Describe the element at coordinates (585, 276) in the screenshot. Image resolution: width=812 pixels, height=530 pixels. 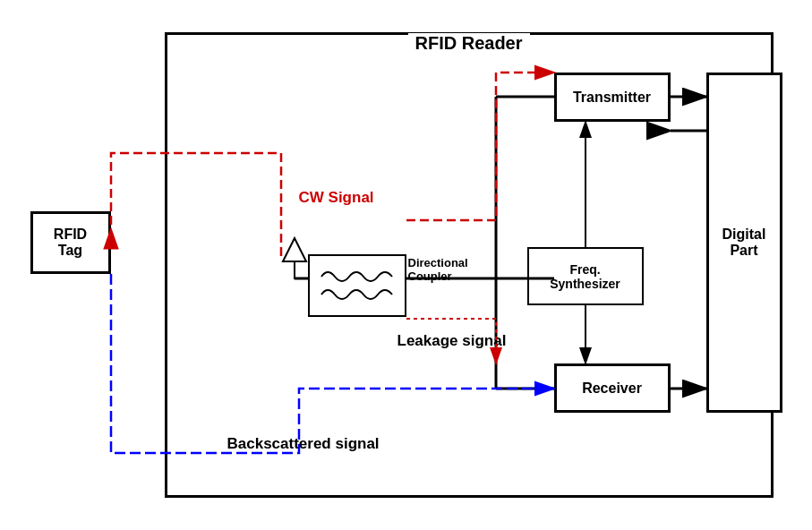
I see `freq-synth-box: Freq.Synthesizer` at that location.